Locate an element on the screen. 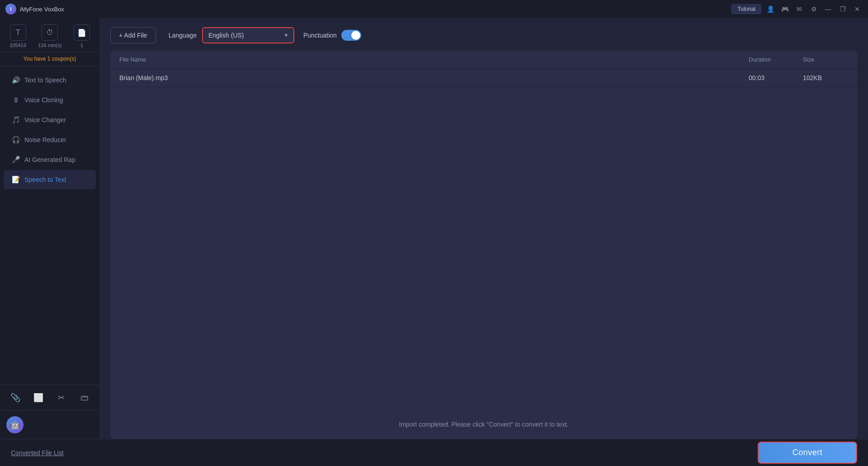 The image size is (868, 466). settings-icon: ⚙ is located at coordinates (814, 9).